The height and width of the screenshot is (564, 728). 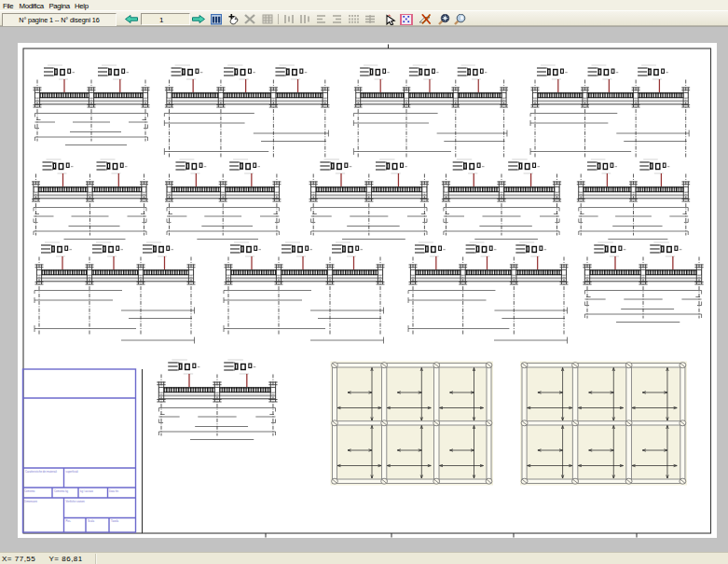 What do you see at coordinates (62, 491) in the screenshot?
I see `svg-text: Cemento kg` at bounding box center [62, 491].